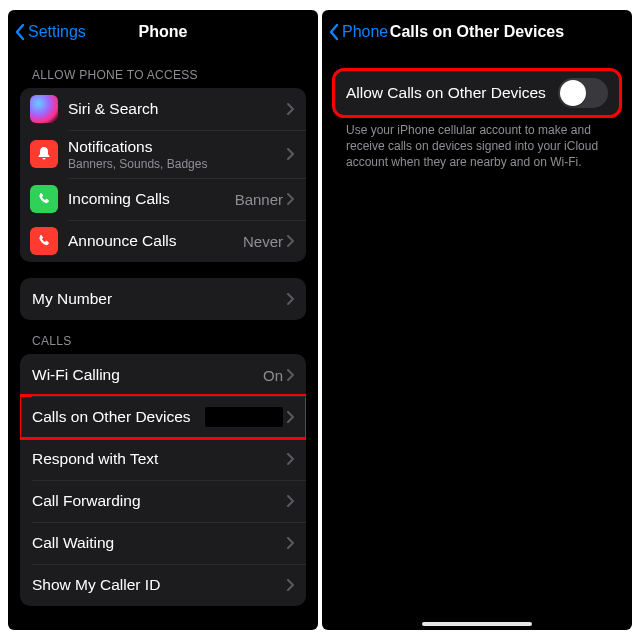 Image resolution: width=640 pixels, height=640 pixels. I want to click on row-value: Never, so click(263, 242).